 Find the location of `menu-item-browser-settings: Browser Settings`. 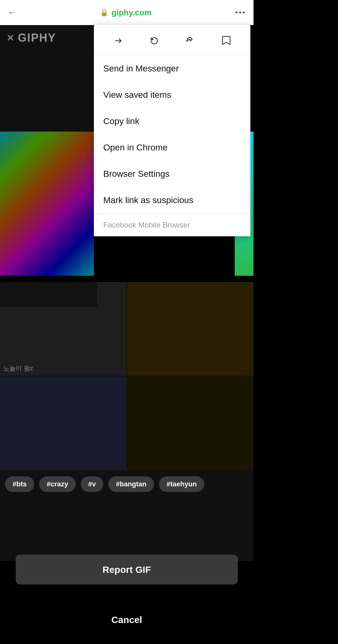

menu-item-browser-settings: Browser Settings is located at coordinates (172, 174).